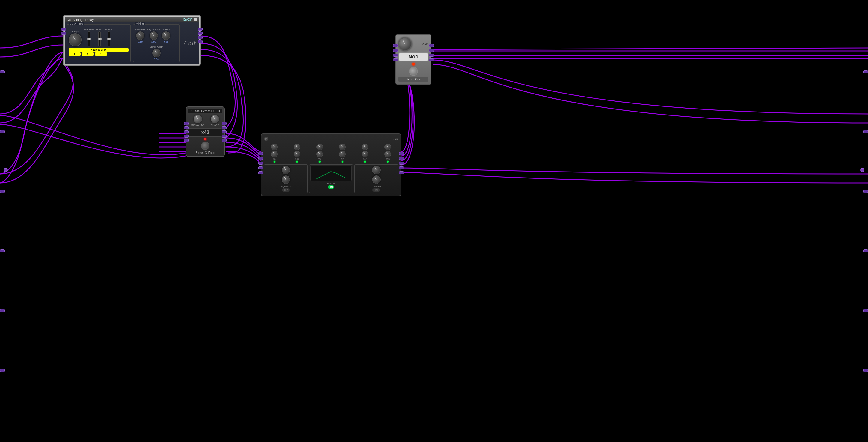 This screenshot has height=442, width=868. I want to click on eq-band4-freq-label: 313, so click(342, 159).